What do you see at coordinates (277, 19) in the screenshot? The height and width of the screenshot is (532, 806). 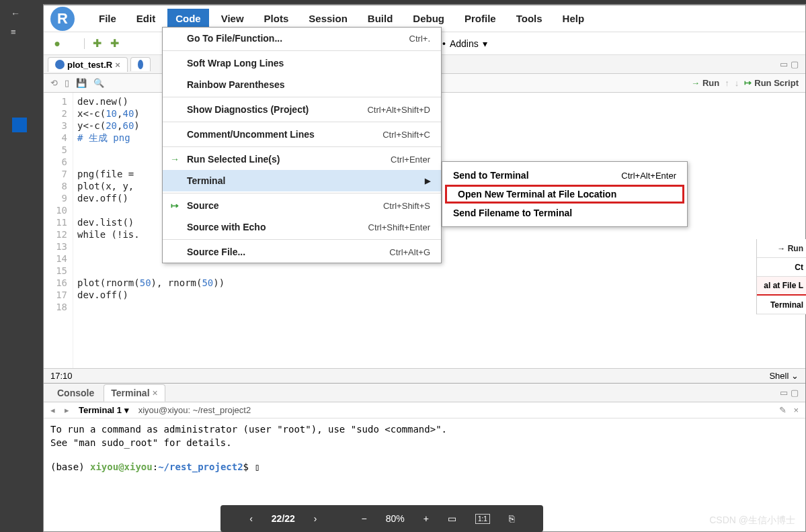 I see `menu-plots: Plots` at bounding box center [277, 19].